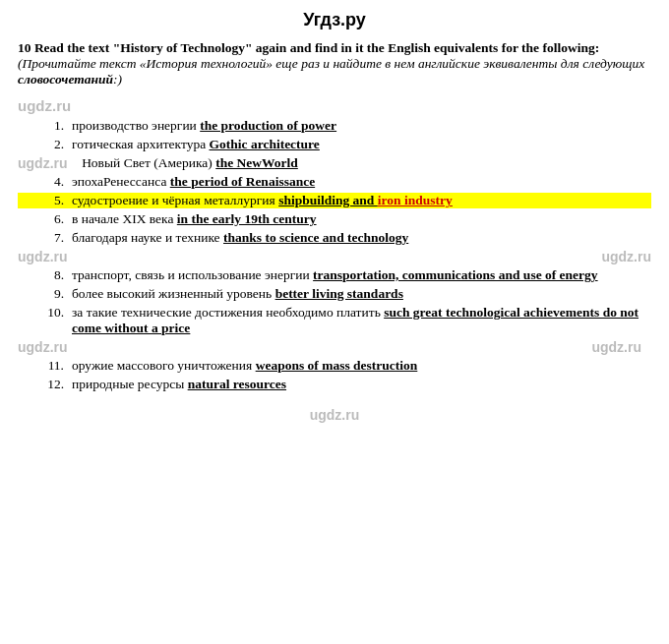  Describe the element at coordinates (362, 219) in the screenshot. I see `item-content: в начале XIX века in the early 19th cent…` at that location.